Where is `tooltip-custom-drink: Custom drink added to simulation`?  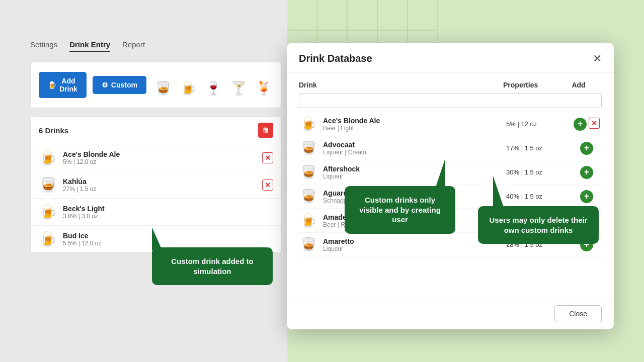 tooltip-custom-drink: Custom drink added to simulation is located at coordinates (212, 266).